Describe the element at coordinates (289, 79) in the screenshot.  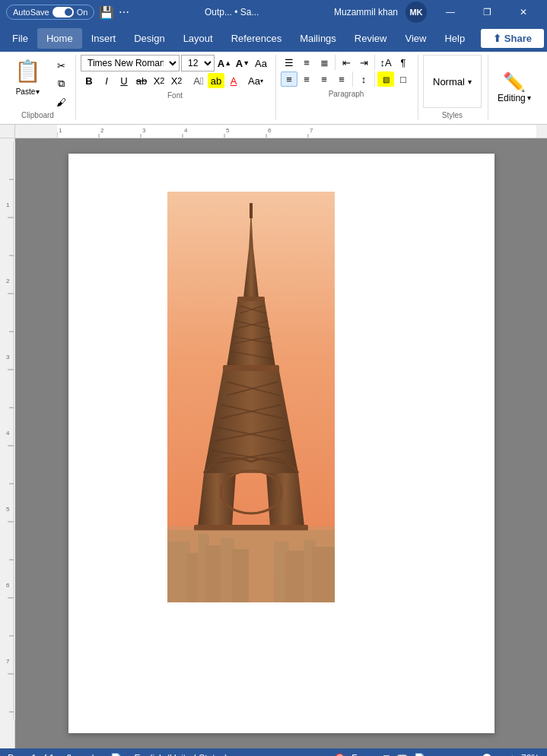
I see `align-left-button: ≡` at that location.